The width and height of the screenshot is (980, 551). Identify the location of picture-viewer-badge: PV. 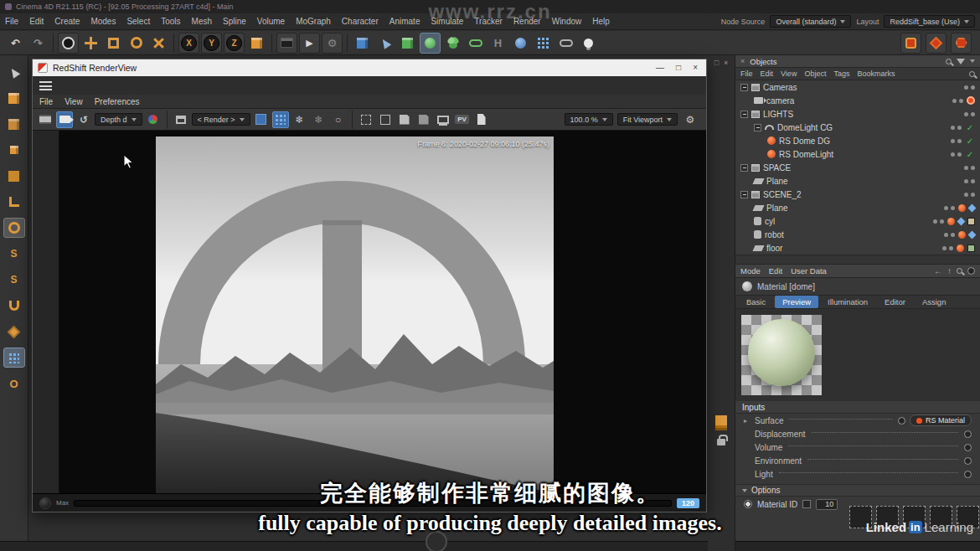
(462, 120).